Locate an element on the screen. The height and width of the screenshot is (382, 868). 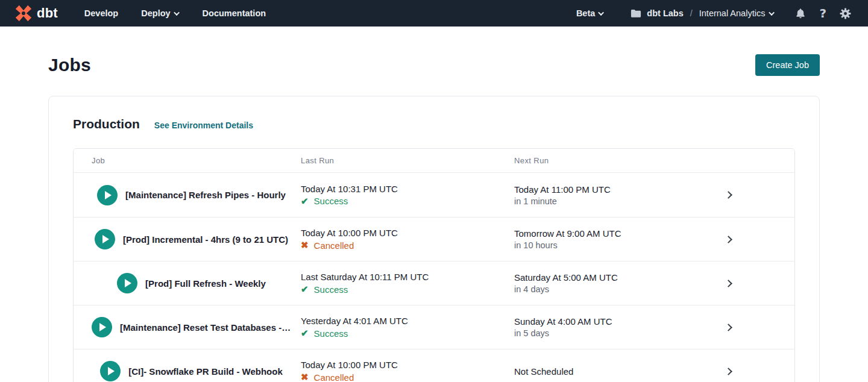
dbt-logo-text: dbt is located at coordinates (47, 13).